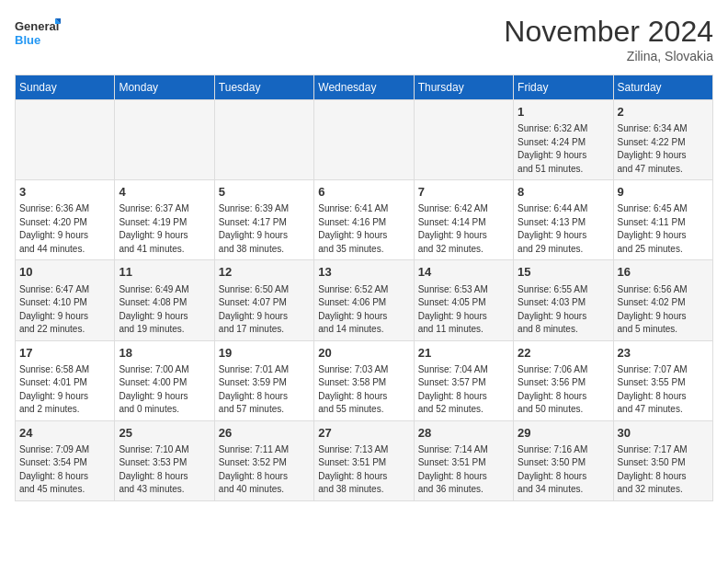  Describe the element at coordinates (463, 88) in the screenshot. I see `day-header: Thursday` at that location.